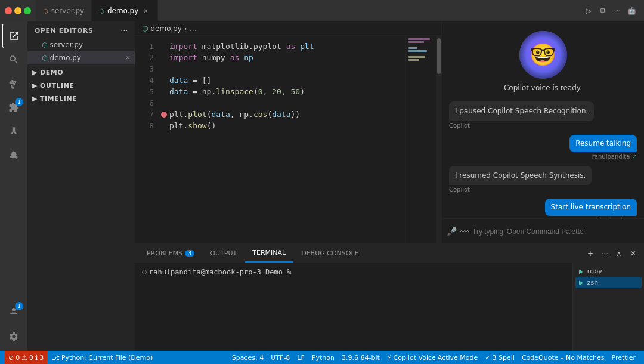 The image size is (644, 364). I want to click on activity-run-debug, so click(14, 155).